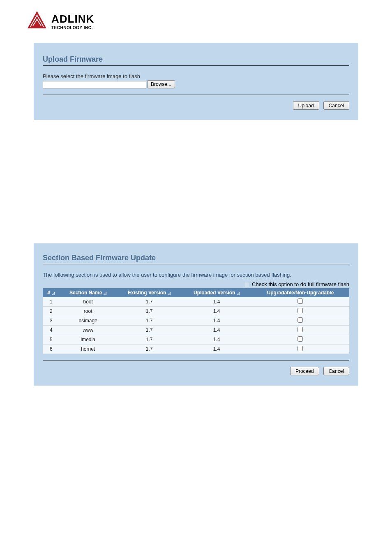 The width and height of the screenshot is (392, 555). What do you see at coordinates (196, 60) in the screenshot?
I see `upload-panel-title: Upload Firmware` at bounding box center [196, 60].